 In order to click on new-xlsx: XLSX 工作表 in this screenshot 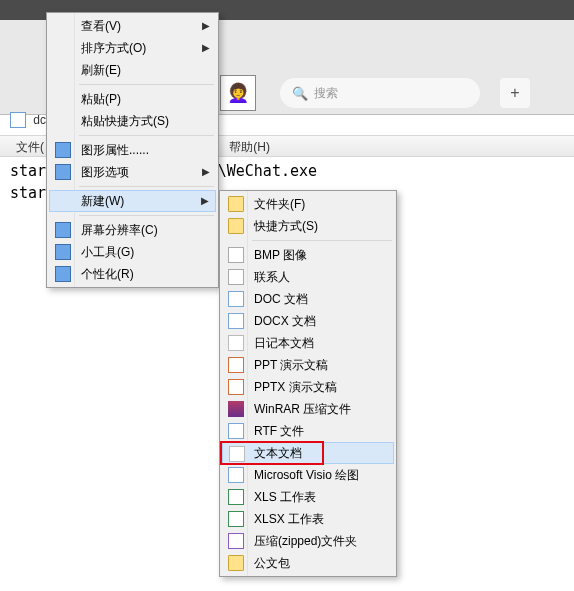, I will do `click(308, 519)`.